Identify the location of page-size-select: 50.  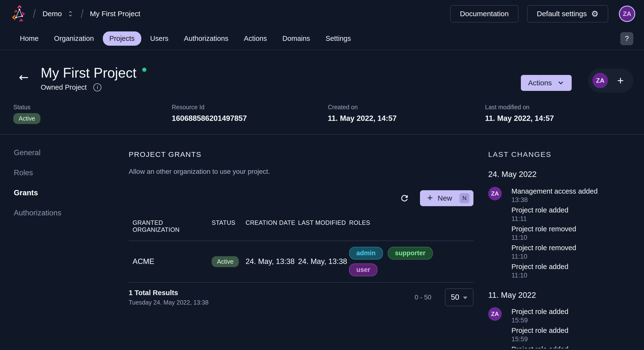
(459, 297).